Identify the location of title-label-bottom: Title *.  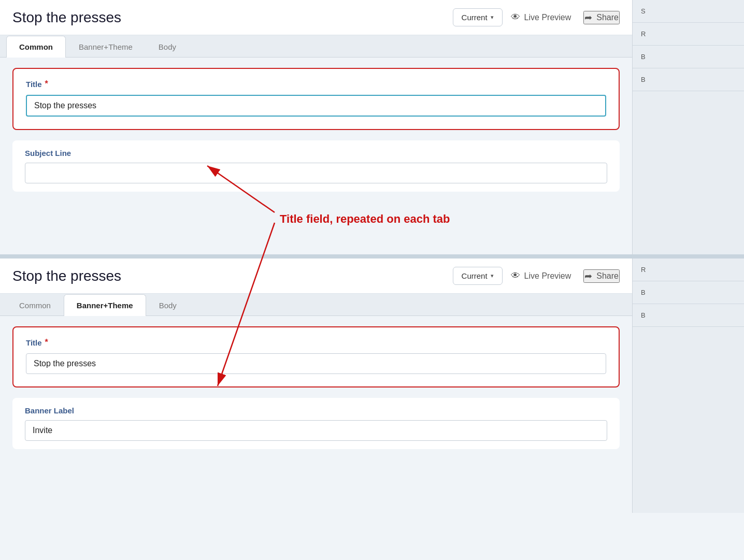
(316, 342).